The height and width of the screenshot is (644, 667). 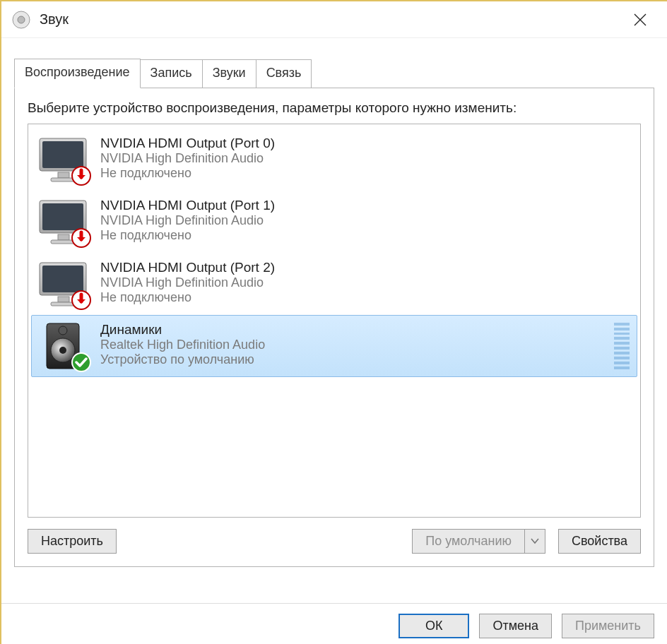 I want to click on device-row: NVIDIA HDMI Output (Port 1)NVIDIA High D…, so click(x=334, y=222).